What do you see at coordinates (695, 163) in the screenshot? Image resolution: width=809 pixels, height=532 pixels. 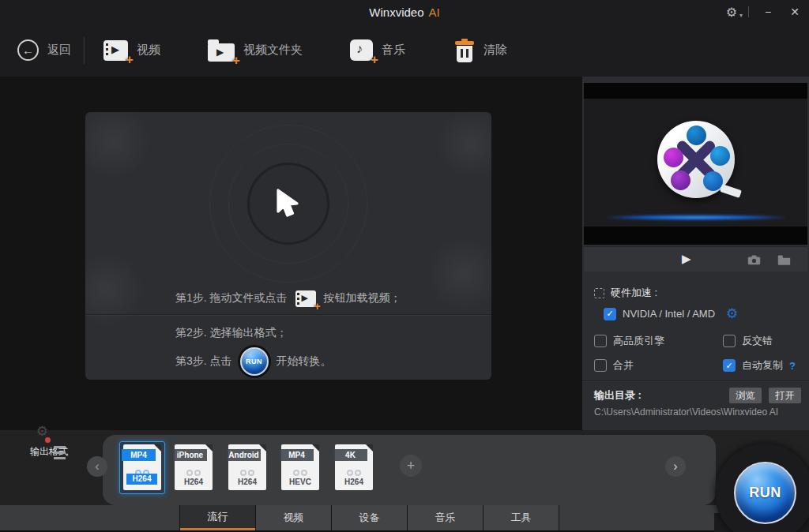 I see `preview-screen` at bounding box center [695, 163].